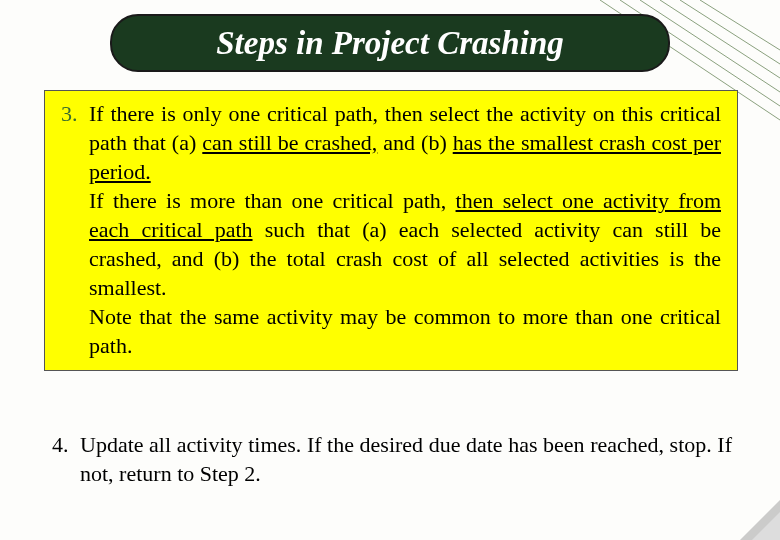  Describe the element at coordinates (390, 43) in the screenshot. I see `slide-title-box: Steps in Project Crashing` at that location.